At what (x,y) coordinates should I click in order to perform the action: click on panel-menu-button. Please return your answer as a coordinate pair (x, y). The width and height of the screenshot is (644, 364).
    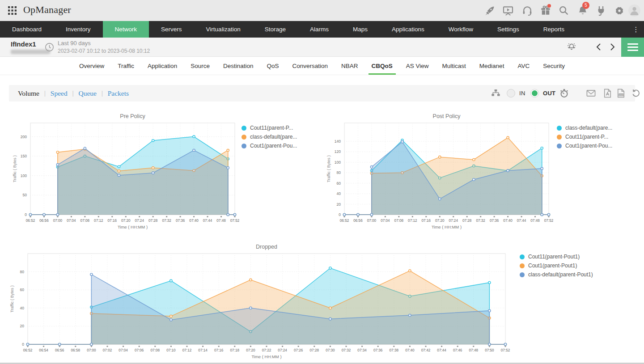
    Looking at the image, I should click on (632, 47).